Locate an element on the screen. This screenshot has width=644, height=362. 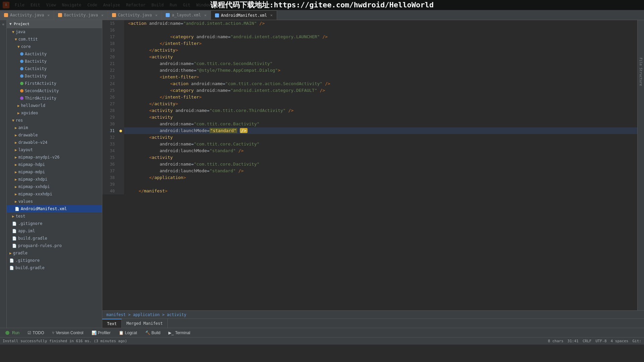
status-bar: Install successfully finished in 616 ms.… is located at coordinates (322, 341).